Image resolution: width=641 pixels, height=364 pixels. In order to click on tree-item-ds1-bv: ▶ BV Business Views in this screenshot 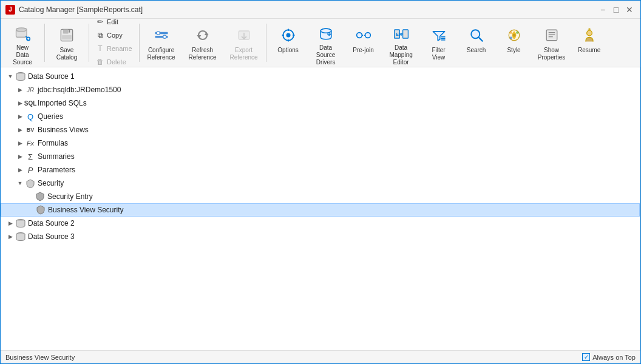, I will do `click(320, 130)`.